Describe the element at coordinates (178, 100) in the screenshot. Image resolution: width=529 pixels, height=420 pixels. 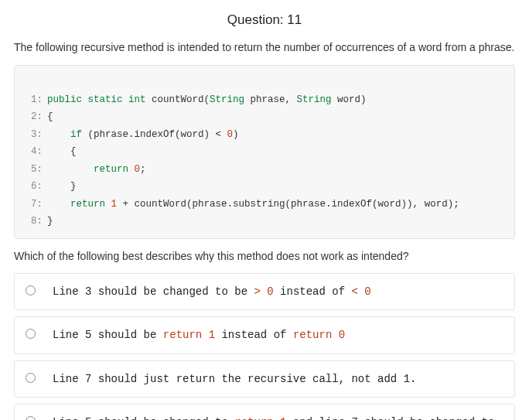
I see `code-token: countWord(` at that location.